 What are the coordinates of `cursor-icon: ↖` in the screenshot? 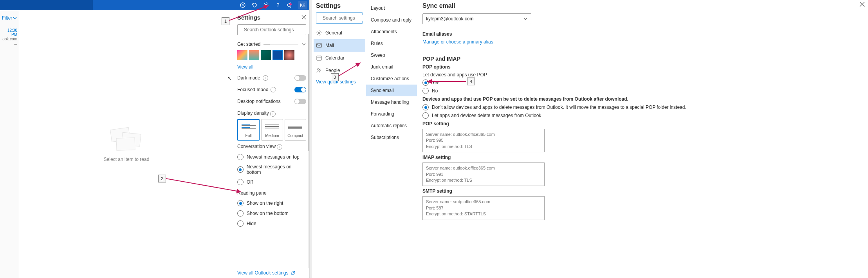 It's located at (229, 78).